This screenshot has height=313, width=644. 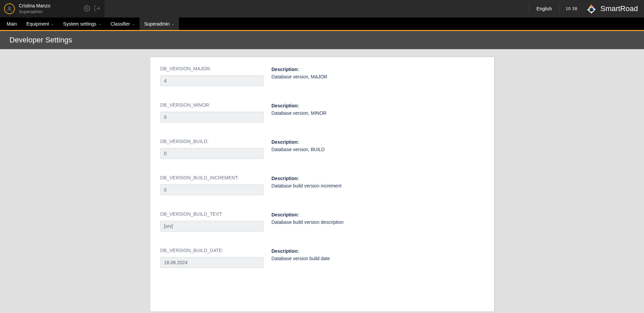 I want to click on setting-row: DB_VERSION_BUILD_DATE:Description:Databa…, so click(x=322, y=258).